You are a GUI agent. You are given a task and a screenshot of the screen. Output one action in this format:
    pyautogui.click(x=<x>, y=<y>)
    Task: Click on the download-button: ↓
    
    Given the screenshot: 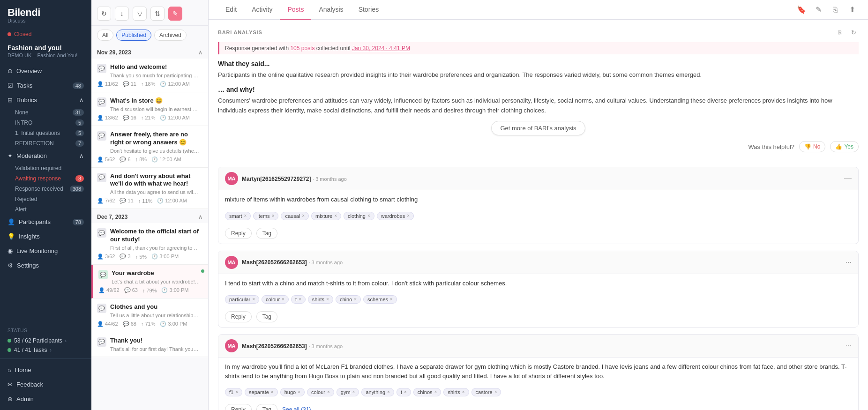 What is the action you would take?
    pyautogui.click(x=122, y=14)
    